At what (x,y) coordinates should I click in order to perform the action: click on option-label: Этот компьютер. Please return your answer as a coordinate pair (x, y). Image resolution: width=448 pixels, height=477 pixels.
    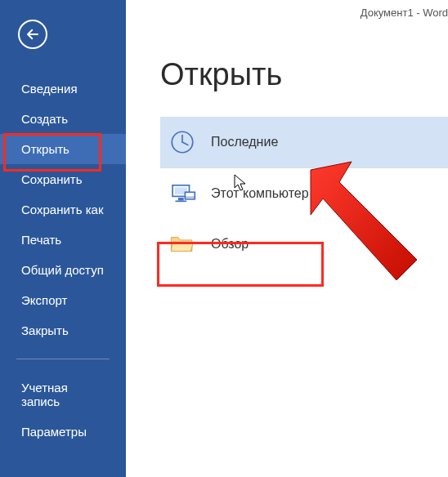
    Looking at the image, I should click on (260, 194).